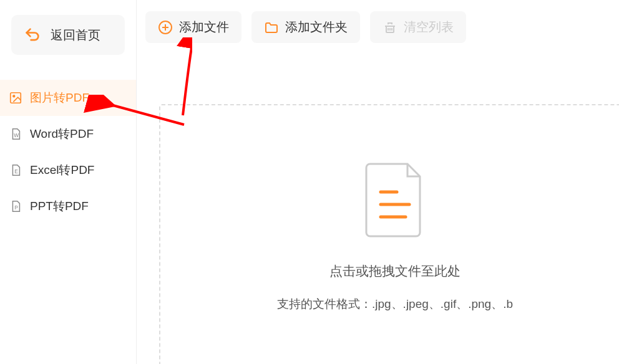 The width and height of the screenshot is (619, 364). Describe the element at coordinates (16, 208) in the screenshot. I see `svg-text: P` at that location.